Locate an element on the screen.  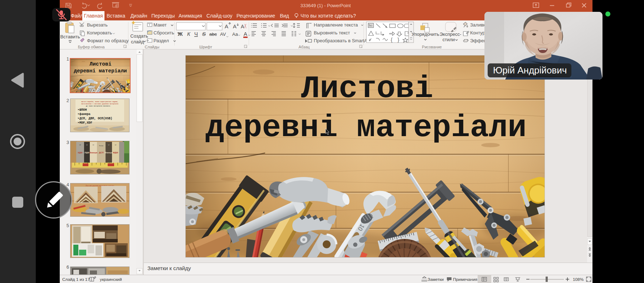
svg-text: Раздел is located at coordinates (161, 41).